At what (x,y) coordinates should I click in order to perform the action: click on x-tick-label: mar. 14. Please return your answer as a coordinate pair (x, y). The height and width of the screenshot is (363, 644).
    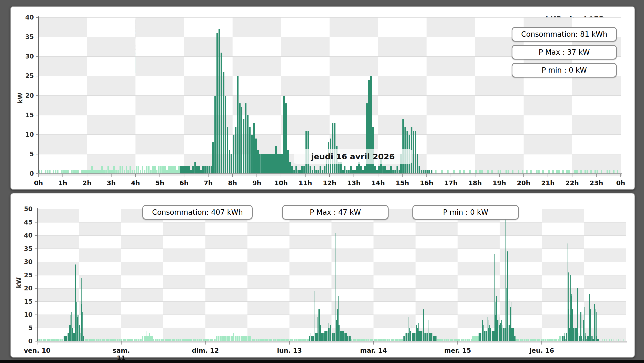
    Looking at the image, I should click on (373, 350).